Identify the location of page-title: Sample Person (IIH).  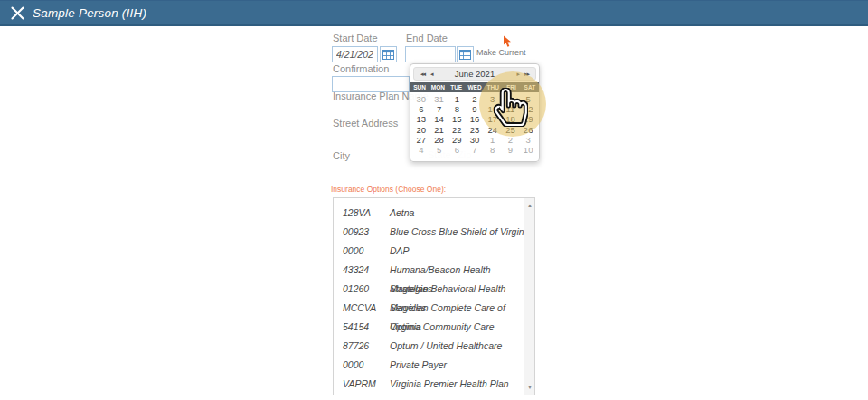
(90, 13).